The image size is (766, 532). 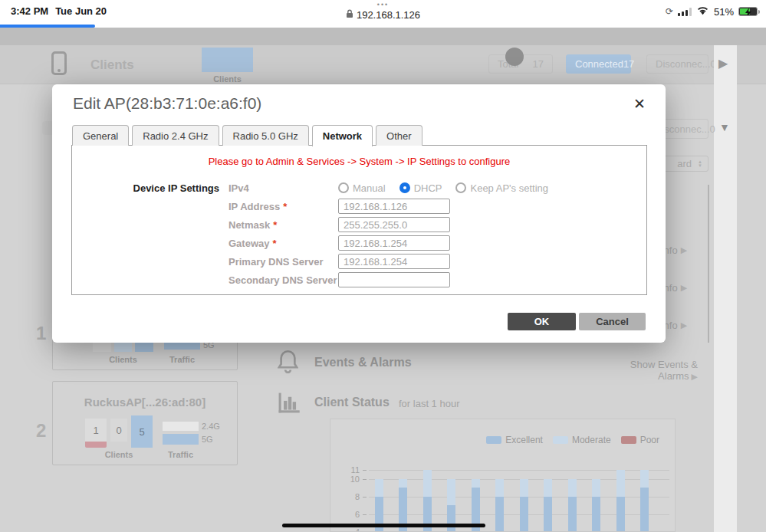 What do you see at coordinates (598, 64) in the screenshot?
I see `connected-button: Connected 17` at bounding box center [598, 64].